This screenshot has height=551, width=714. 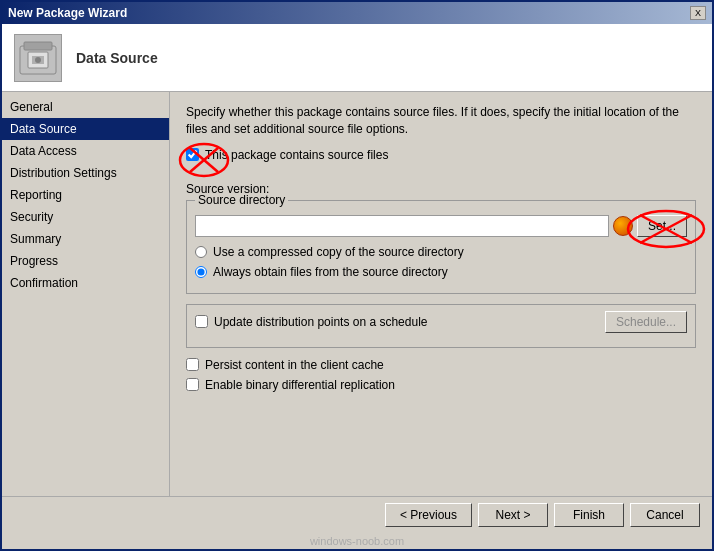 I want to click on contains-source-checkbox, so click(x=192, y=154).